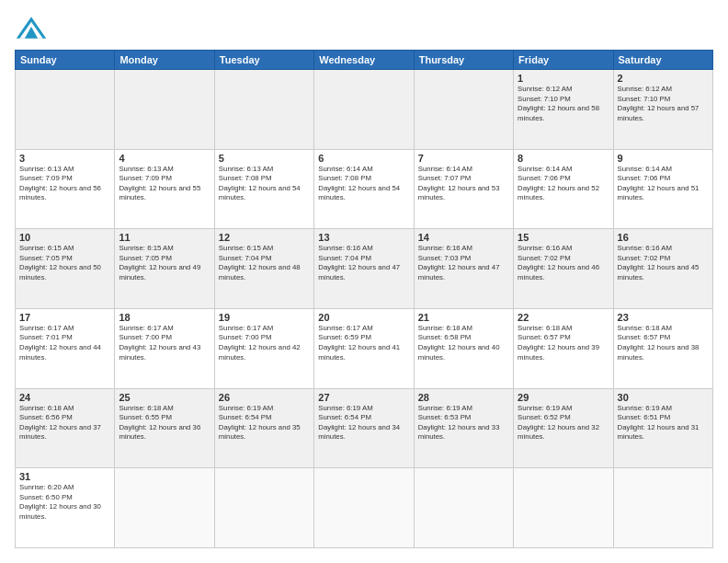  I want to click on day-info: Sunrise: 6:20 AM Sunset: 6:50 PM Dayligh…, so click(64, 502).